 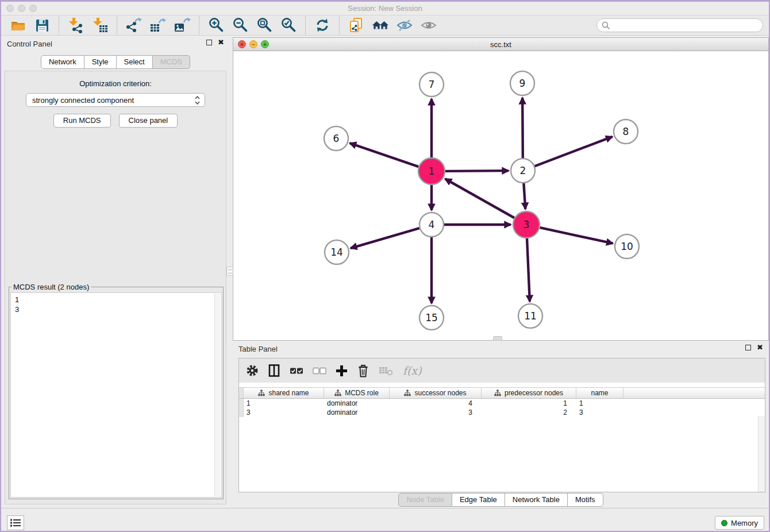 I want to click on mcds-result-list: 1 3, so click(x=116, y=395).